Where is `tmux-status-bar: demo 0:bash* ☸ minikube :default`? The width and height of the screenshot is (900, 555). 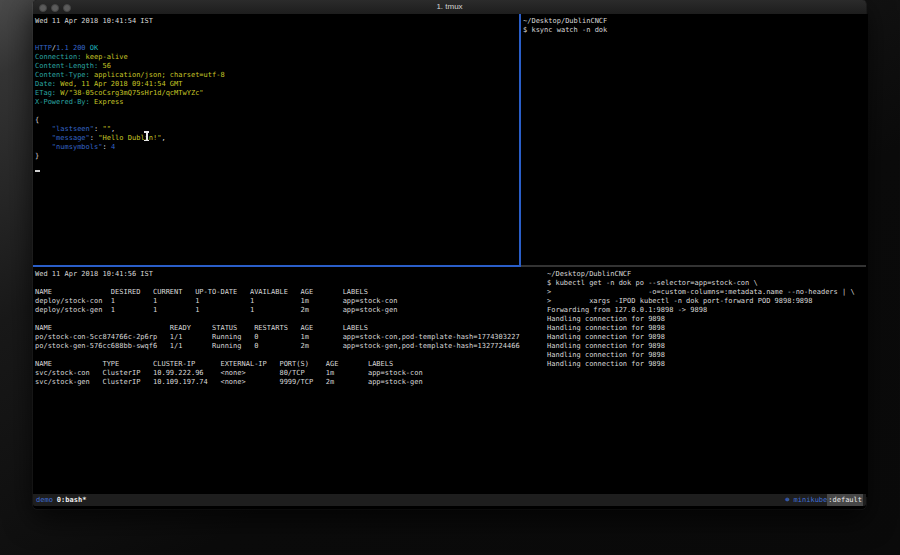 tmux-status-bar: demo 0:bash* ☸ minikube :default is located at coordinates (450, 500).